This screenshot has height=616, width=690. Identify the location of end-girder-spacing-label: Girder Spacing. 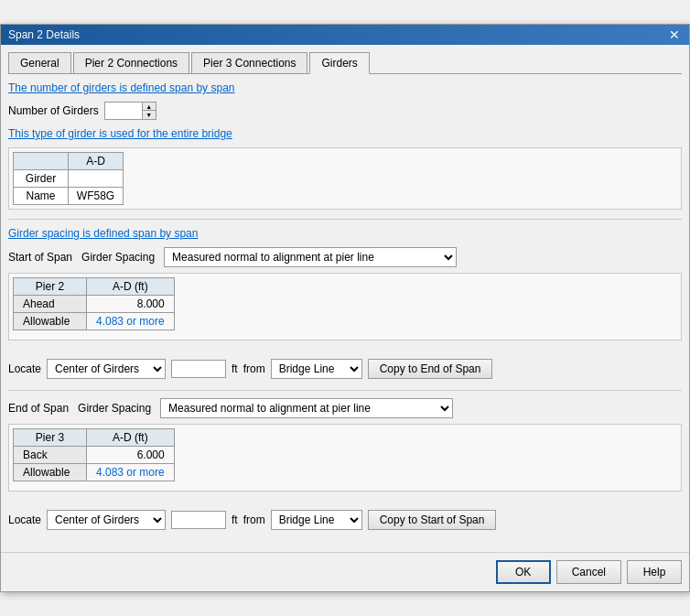
(114, 408).